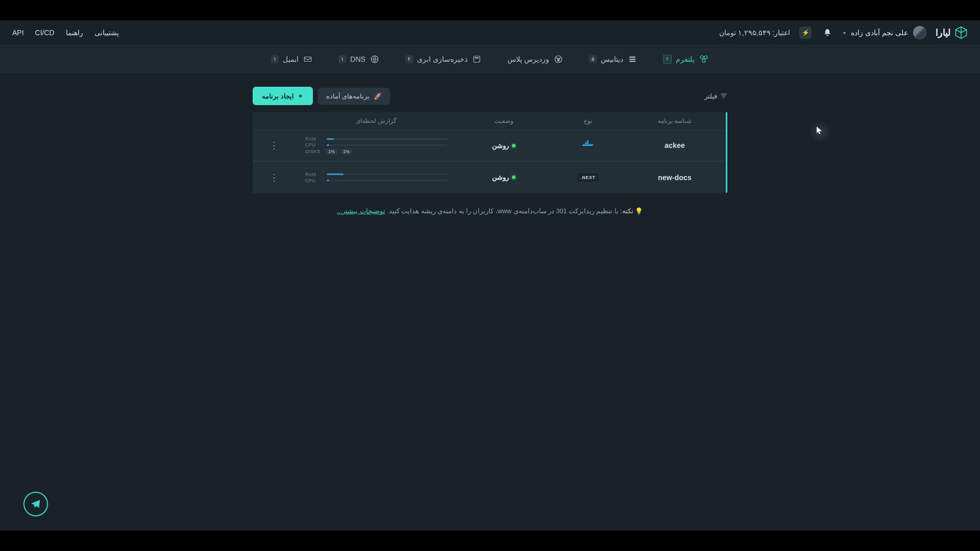 This screenshot has width=980, height=551. Describe the element at coordinates (490, 153) in the screenshot. I see `apps-table: شناسه برنامه نوع وضعیت گزارش لحظه‌ای ack…` at that location.